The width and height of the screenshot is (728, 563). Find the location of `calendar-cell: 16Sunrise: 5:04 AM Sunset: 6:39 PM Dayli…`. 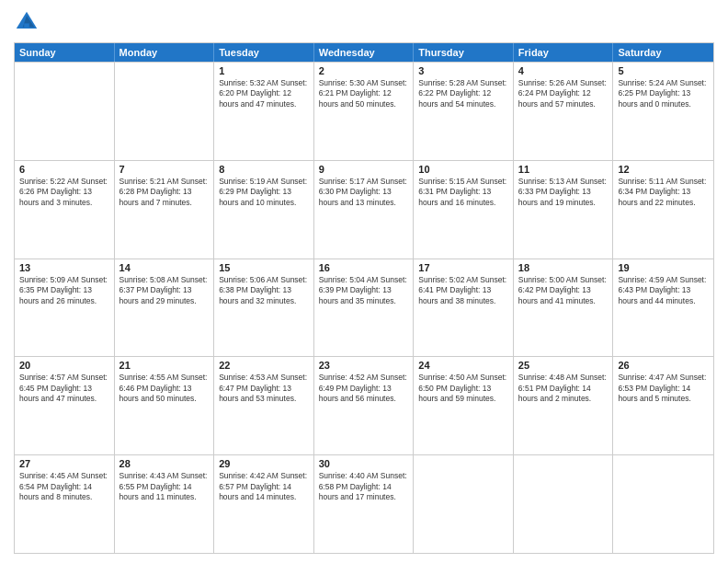

calendar-cell: 16Sunrise: 5:04 AM Sunset: 6:39 PM Dayli… is located at coordinates (364, 308).